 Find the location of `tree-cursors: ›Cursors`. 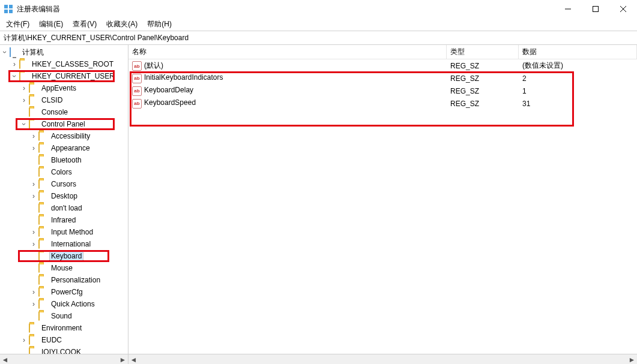

tree-cursors: ›Cursors is located at coordinates (64, 184).